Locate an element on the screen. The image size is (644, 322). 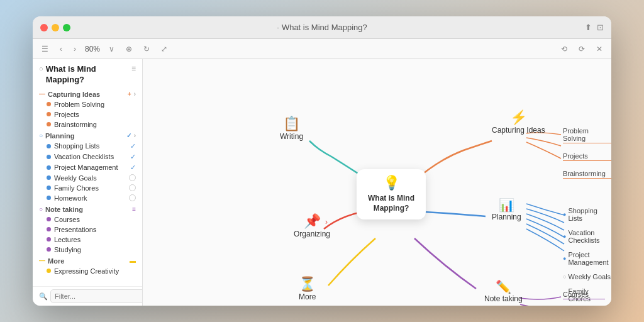
list-item: Presentations is located at coordinates (87, 230).